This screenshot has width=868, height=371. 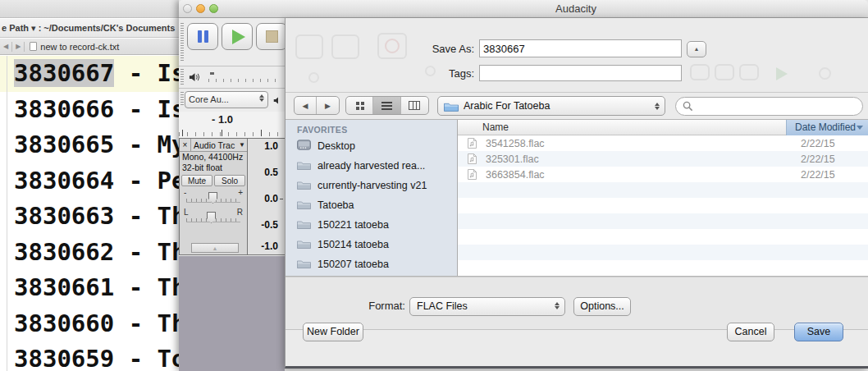 What do you see at coordinates (551, 106) in the screenshot?
I see `location-dropdown: Arabic For Tatoeba` at bounding box center [551, 106].